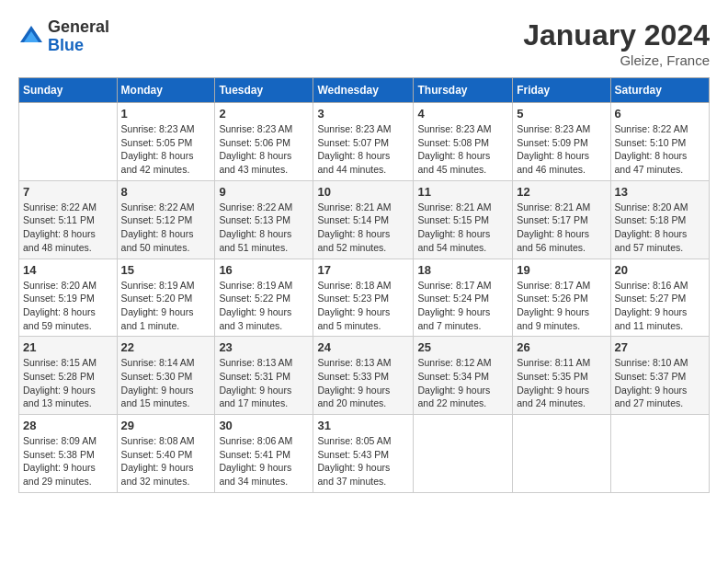  Describe the element at coordinates (254, 481) in the screenshot. I see `daylight-text-cont: and 34 minutes.` at that location.